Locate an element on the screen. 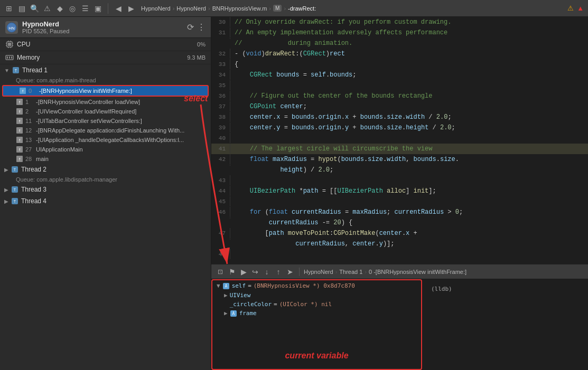 This screenshot has height=370, width=588. frame-item-27: f 27 UIApplicationMain is located at coordinates (106, 149).